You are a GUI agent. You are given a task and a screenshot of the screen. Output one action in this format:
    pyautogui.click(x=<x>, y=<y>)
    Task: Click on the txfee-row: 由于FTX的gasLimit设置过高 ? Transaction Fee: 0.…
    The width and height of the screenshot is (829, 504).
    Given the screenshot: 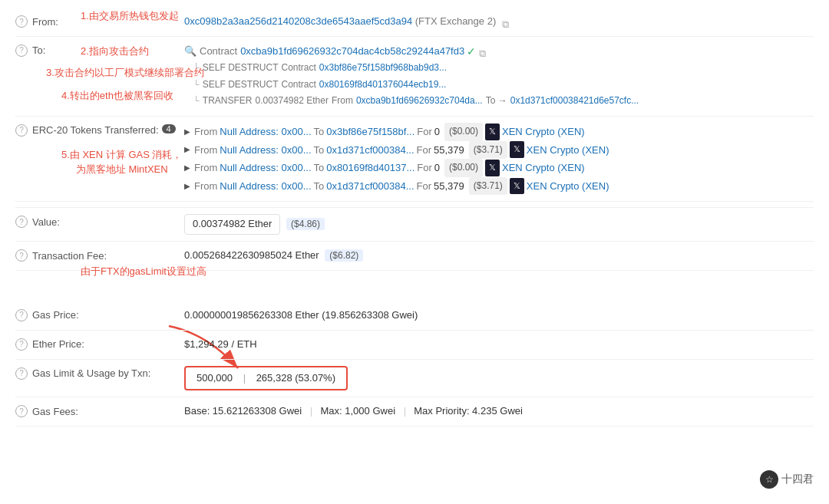 What is the action you would take?
    pyautogui.click(x=414, y=256)
    